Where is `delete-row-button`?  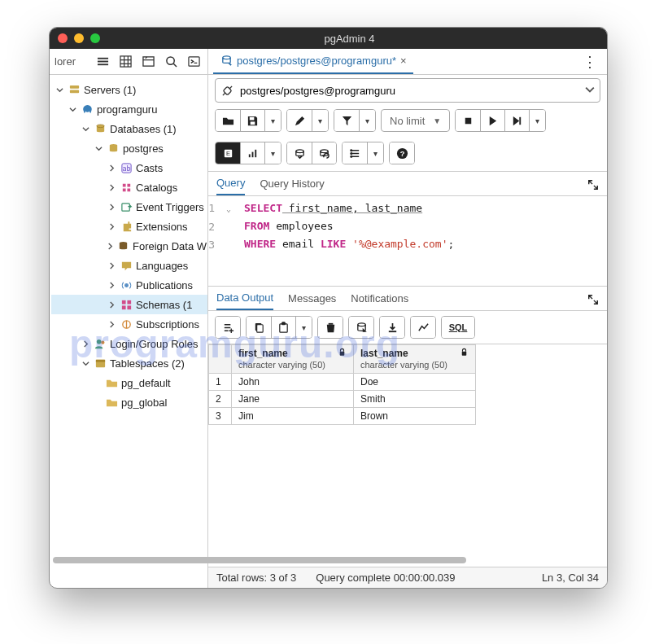 delete-row-button is located at coordinates (330, 327).